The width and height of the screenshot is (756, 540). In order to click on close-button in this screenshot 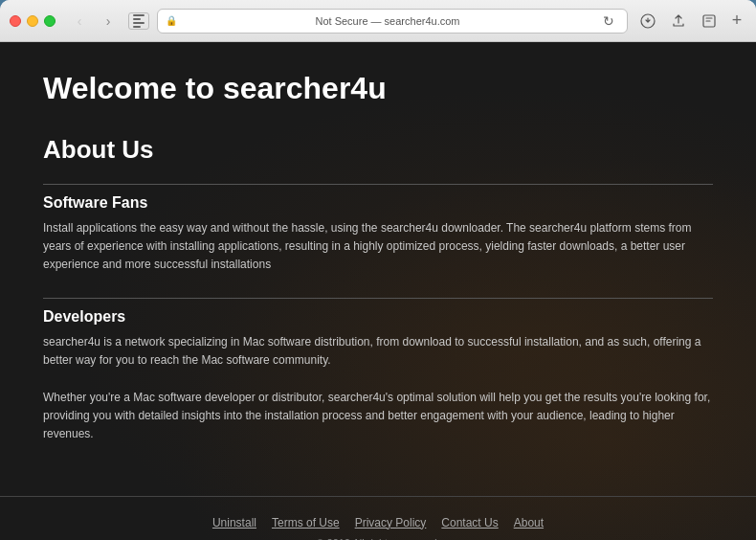, I will do `click(15, 21)`.